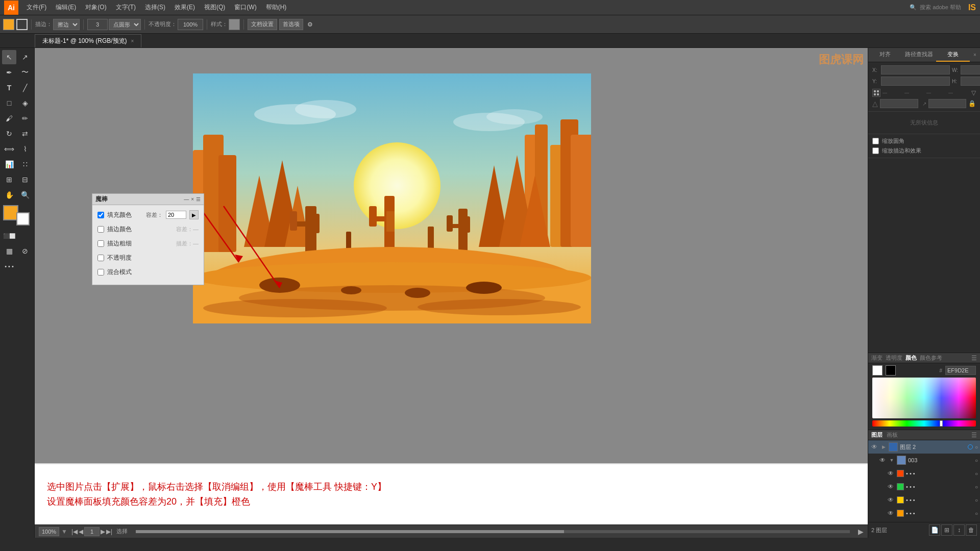  Describe the element at coordinates (133, 41) in the screenshot. I see `tab-close-button: ×` at that location.